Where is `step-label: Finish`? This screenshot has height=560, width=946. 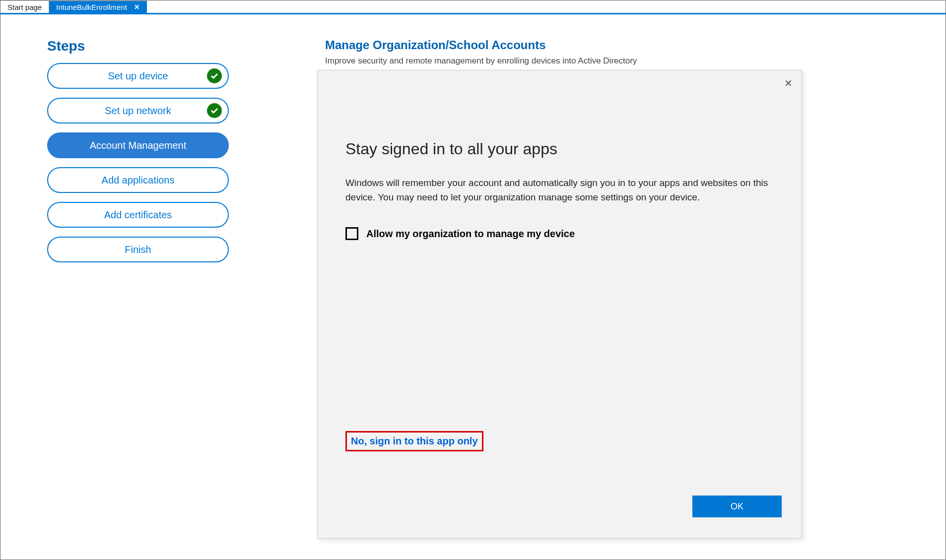 step-label: Finish is located at coordinates (138, 250).